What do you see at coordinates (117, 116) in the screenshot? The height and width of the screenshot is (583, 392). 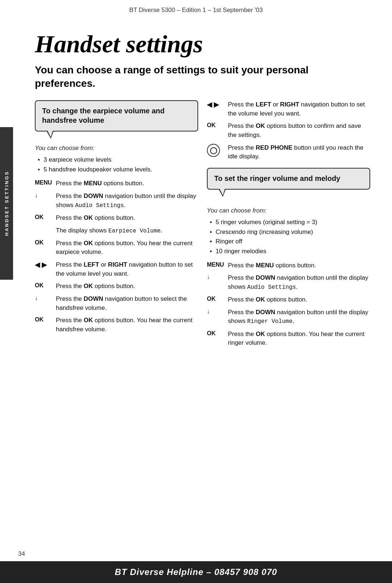 I see `left-section-box: To change the earpiece volume and handsf…` at bounding box center [117, 116].